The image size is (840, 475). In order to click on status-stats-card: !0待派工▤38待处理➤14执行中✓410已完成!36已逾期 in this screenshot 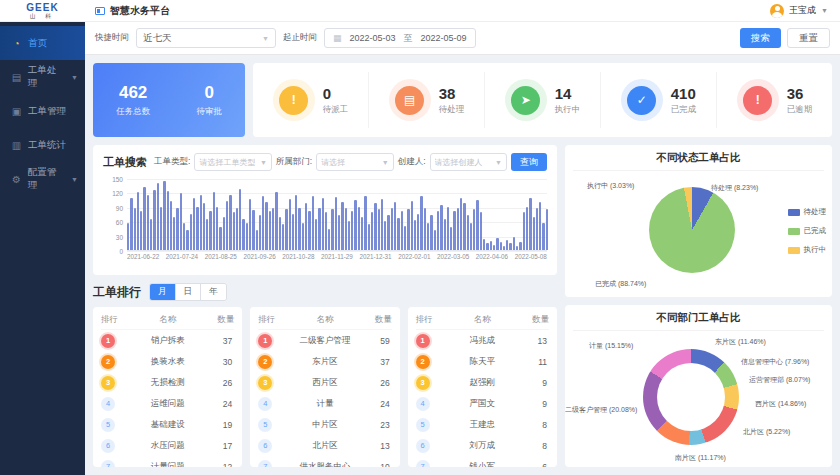, I will do `click(542, 100)`.